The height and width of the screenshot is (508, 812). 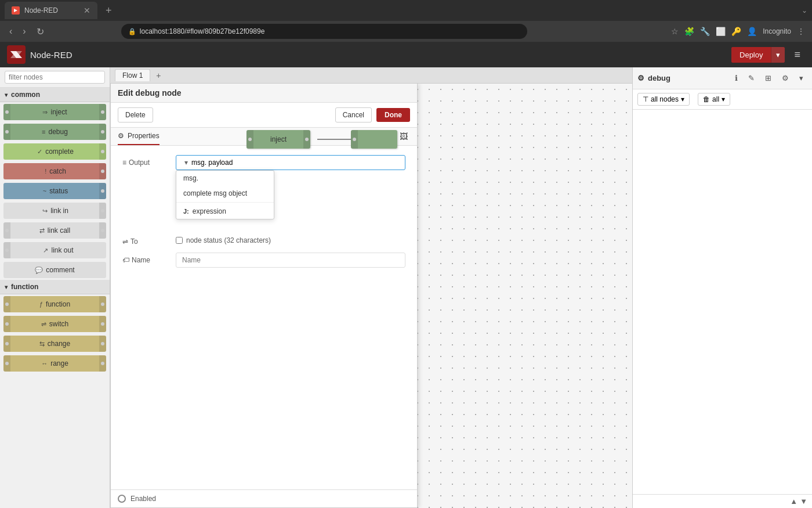 I want to click on trash-icon: 🗑, so click(x=706, y=99).